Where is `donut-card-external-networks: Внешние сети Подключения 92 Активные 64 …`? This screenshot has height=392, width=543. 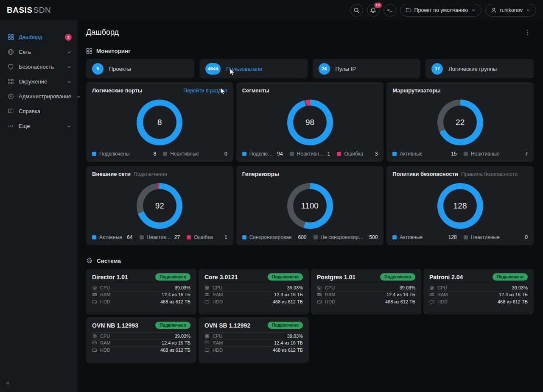 donut-card-external-networks: Внешние сети Подключения 92 Активные 64 … is located at coordinates (160, 206).